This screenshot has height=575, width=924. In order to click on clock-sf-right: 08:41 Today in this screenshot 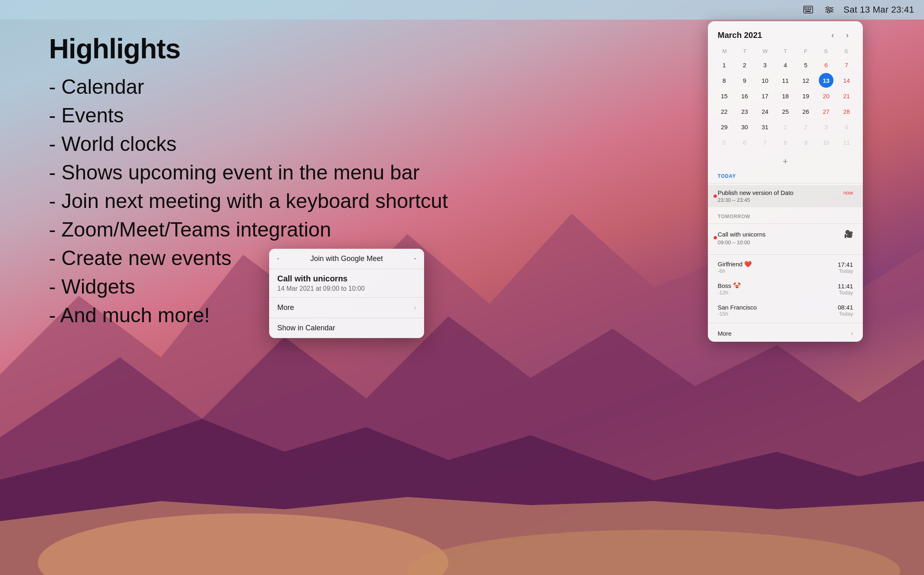, I will do `click(845, 310)`.